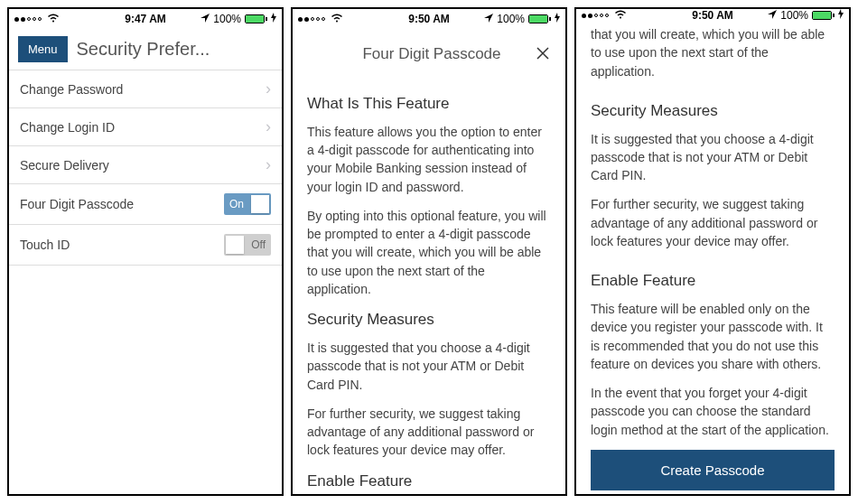 The height and width of the screenshot is (504, 858). What do you see at coordinates (713, 470) in the screenshot?
I see `create-passcode-button: Create Passcode` at bounding box center [713, 470].